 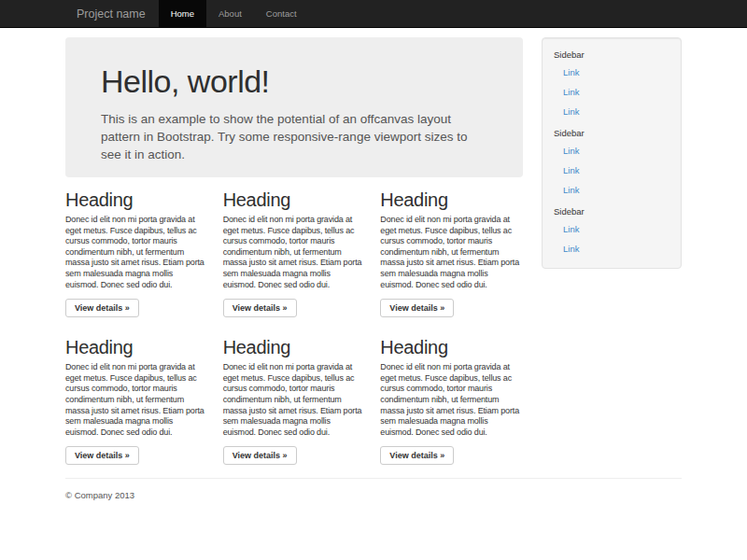 What do you see at coordinates (282, 14) in the screenshot?
I see `nav-item-contact: Contact` at bounding box center [282, 14].